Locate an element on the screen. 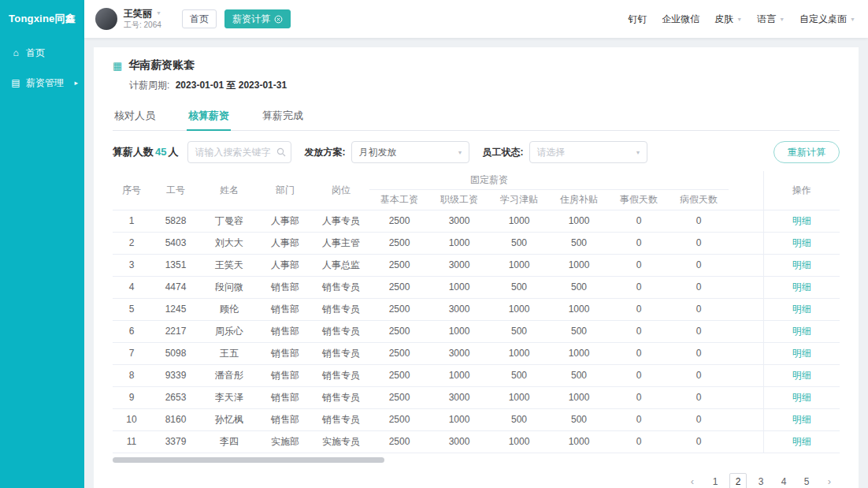 The image size is (868, 488). app-logo: Tongxine同鑫 is located at coordinates (43, 19).